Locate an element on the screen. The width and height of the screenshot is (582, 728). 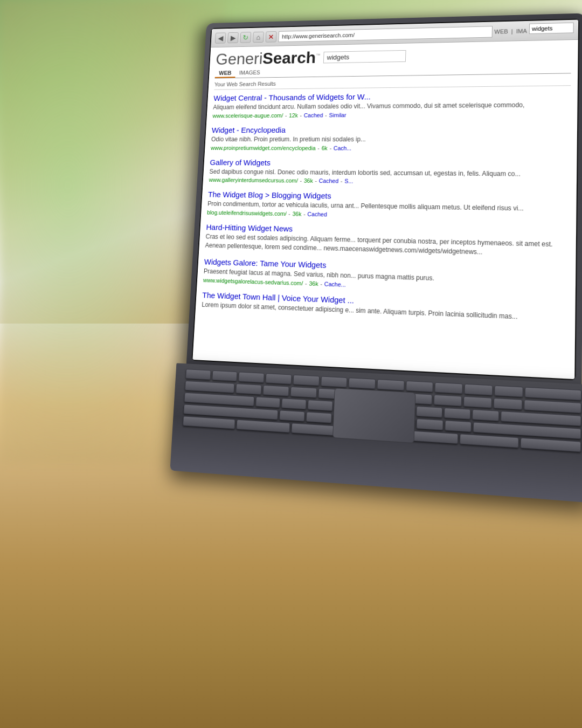
logo-part2: Search is located at coordinates (289, 58).